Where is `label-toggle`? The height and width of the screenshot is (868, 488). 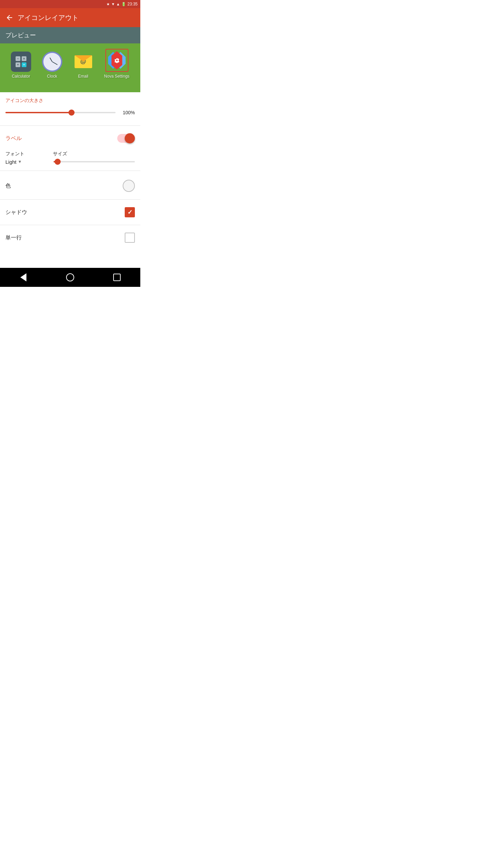
label-toggle is located at coordinates (126, 138).